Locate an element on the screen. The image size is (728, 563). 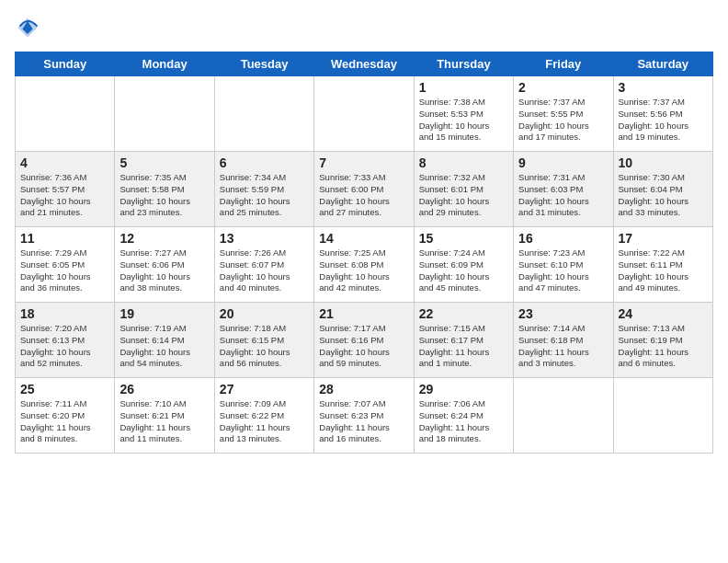
calendar-cell: 5Sunrise: 7:35 AMSunset: 5:58 PMDaylight… is located at coordinates (165, 190).